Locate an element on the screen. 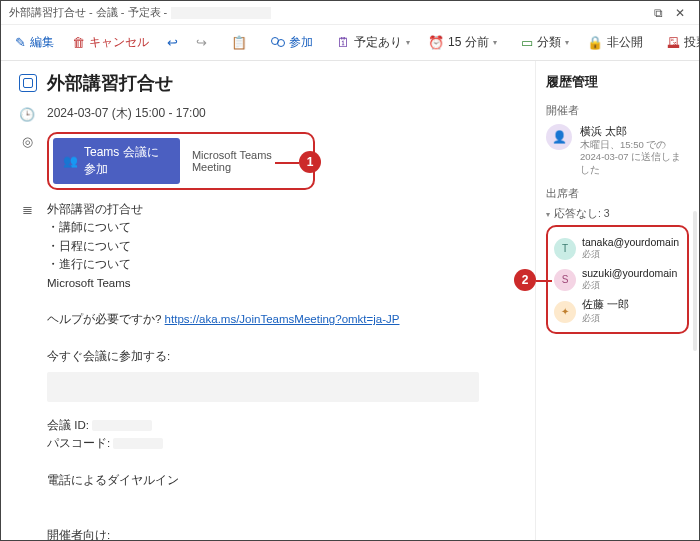 Image resolution: width=700 pixels, height=541 pixels. organizer-sub: 木曜日、15:50 での 2024-03-07 に送信しました is located at coordinates (634, 158).